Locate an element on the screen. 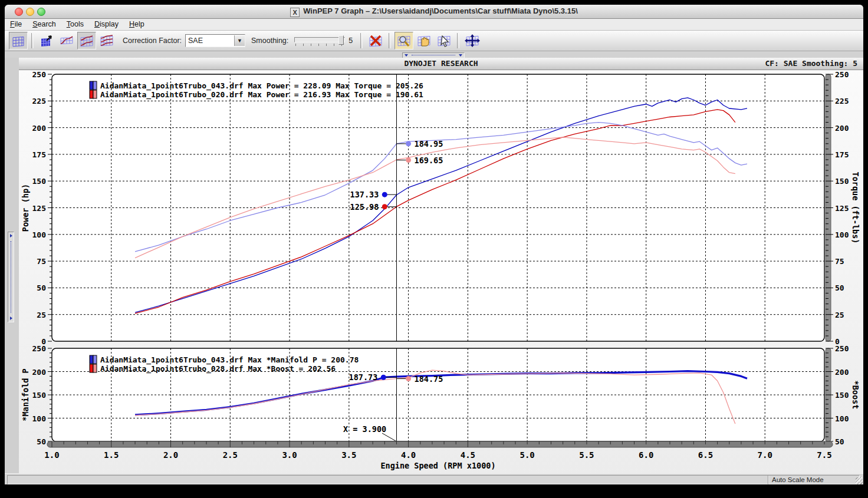  window-title: XWinPEP 7 Graph – Z:\Users\aidandj\Docum… is located at coordinates (434, 12).